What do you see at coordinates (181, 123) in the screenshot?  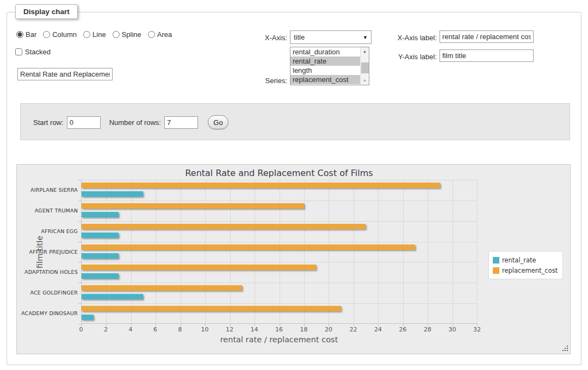 I see `num-rows-input` at bounding box center [181, 123].